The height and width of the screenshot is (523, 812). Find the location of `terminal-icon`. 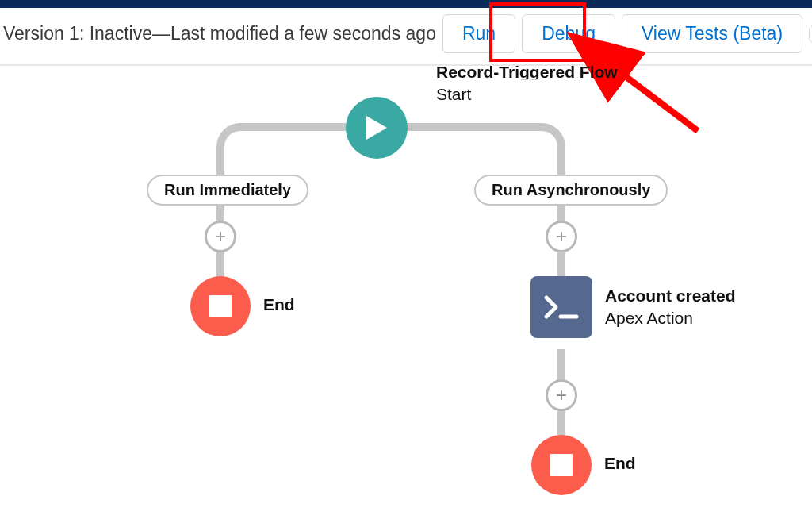

terminal-icon is located at coordinates (561, 307).